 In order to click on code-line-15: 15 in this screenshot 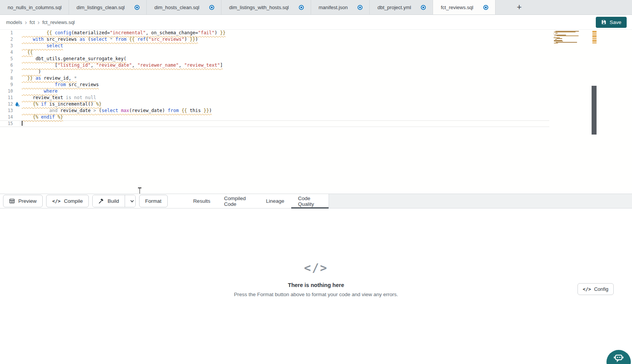, I will do `click(274, 123)`.